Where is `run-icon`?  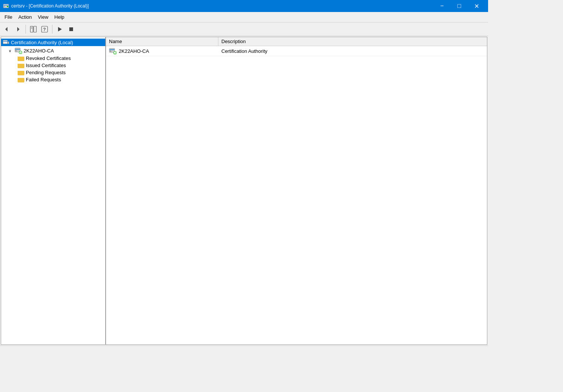
run-icon is located at coordinates (60, 29).